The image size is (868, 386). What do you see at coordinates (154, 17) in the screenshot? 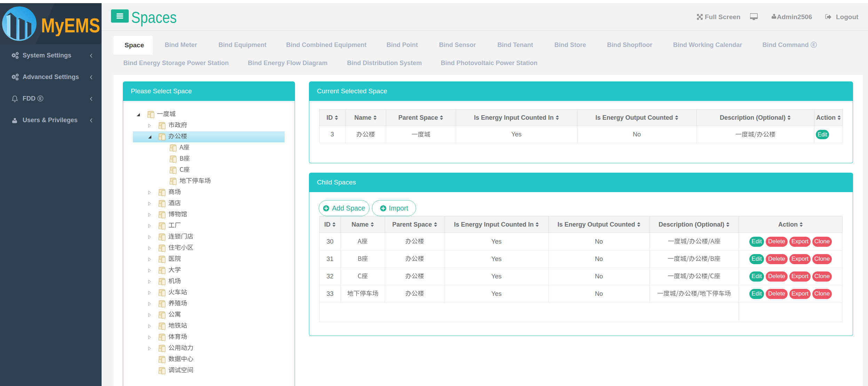
I see `svg-text: Spaces` at bounding box center [154, 17].